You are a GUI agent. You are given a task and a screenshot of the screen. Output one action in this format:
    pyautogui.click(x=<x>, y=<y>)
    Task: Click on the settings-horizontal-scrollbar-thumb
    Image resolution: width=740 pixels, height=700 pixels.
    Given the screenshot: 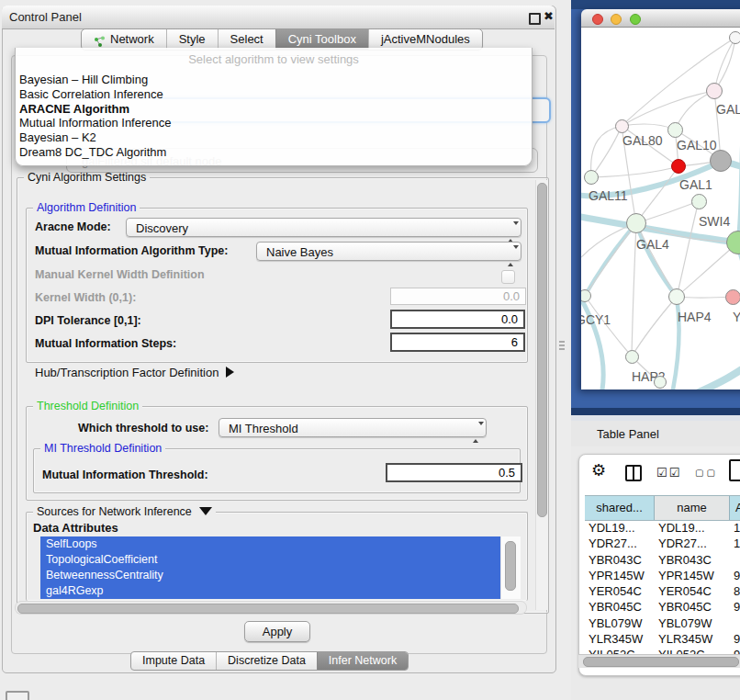 What is the action you would take?
    pyautogui.click(x=268, y=608)
    